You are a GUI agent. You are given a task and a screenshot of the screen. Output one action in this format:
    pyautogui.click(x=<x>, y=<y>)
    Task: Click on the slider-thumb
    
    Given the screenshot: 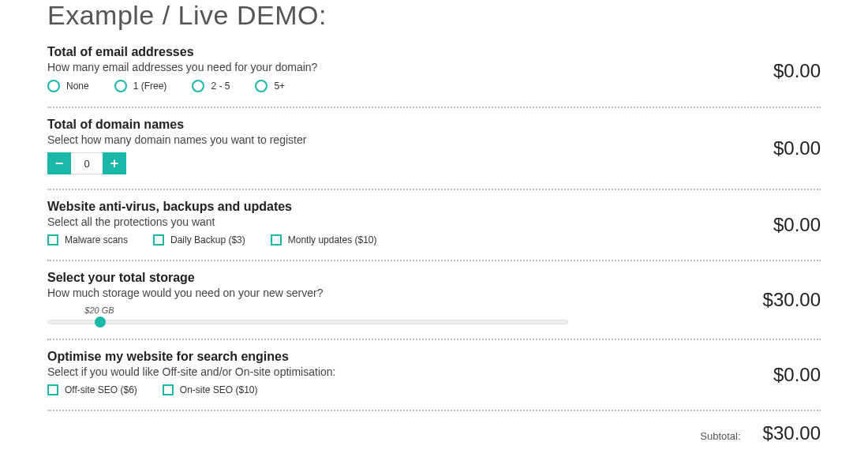 What is the action you would take?
    pyautogui.click(x=100, y=322)
    